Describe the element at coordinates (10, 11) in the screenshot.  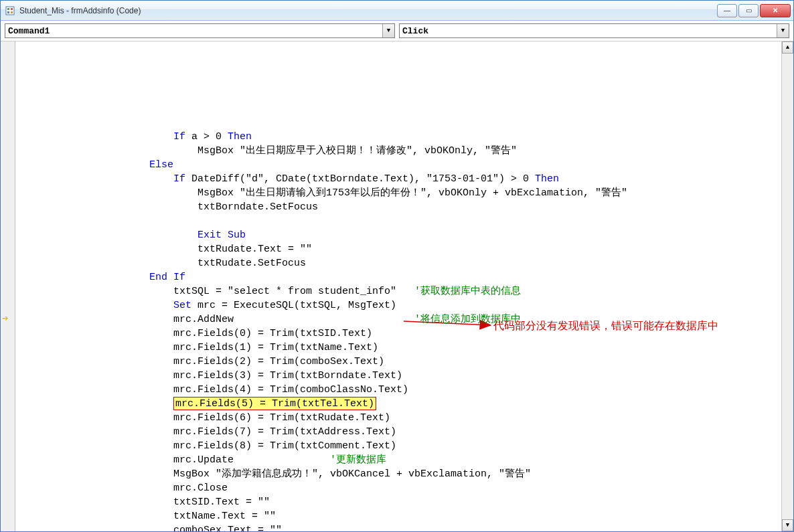
I see `app-icon` at that location.